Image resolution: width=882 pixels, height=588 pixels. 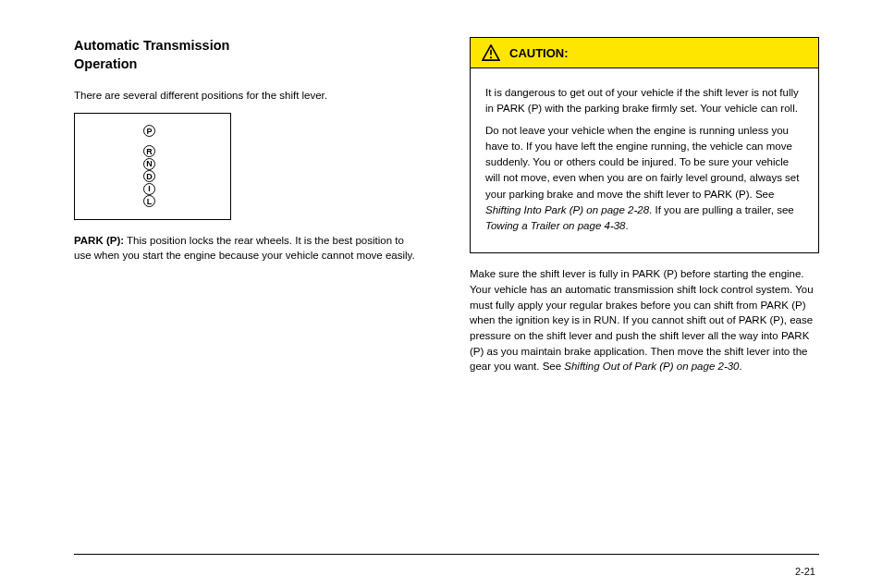 What do you see at coordinates (150, 202) in the screenshot?
I see `gear-letter-l: L` at bounding box center [150, 202].